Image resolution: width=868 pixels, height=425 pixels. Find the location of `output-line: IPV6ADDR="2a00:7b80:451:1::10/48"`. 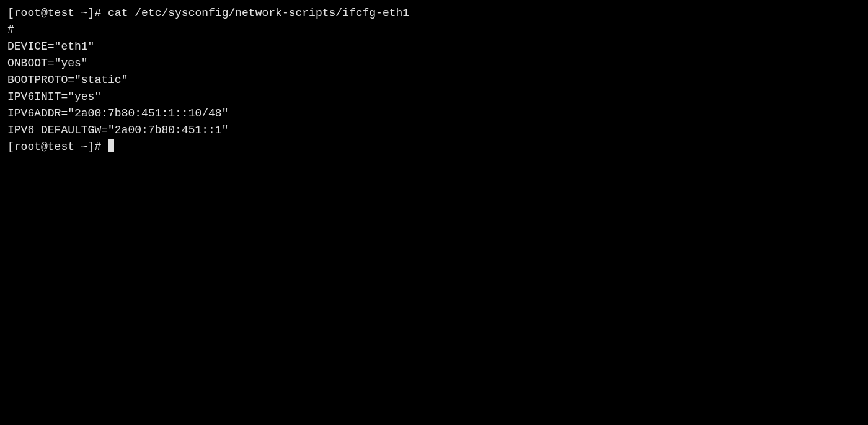

output-line: IPV6ADDR="2a00:7b80:451:1::10/48" is located at coordinates (434, 114).